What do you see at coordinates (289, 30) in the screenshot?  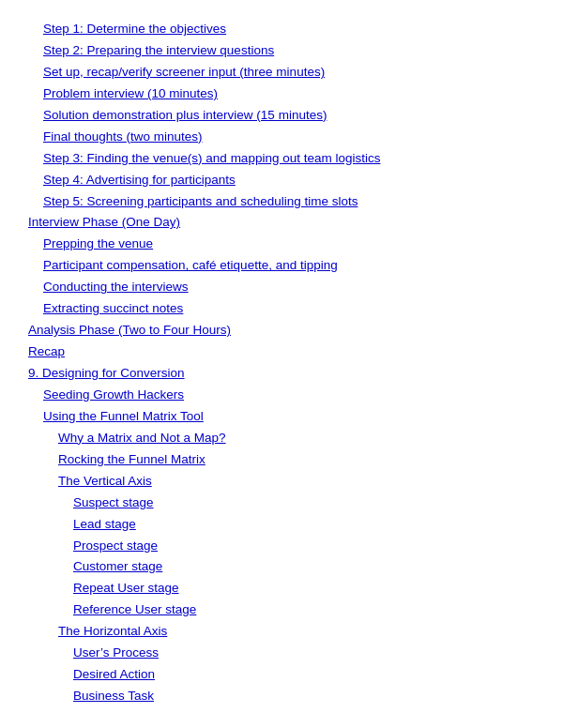 I see `toc-link: Step 1: Determine the objectives` at bounding box center [289, 30].